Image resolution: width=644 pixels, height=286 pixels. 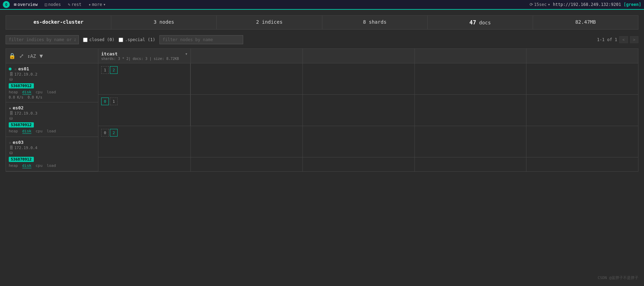 What do you see at coordinates (52, 118) in the screenshot?
I see `node-shard-icon-es02: ⛁` at bounding box center [52, 118].